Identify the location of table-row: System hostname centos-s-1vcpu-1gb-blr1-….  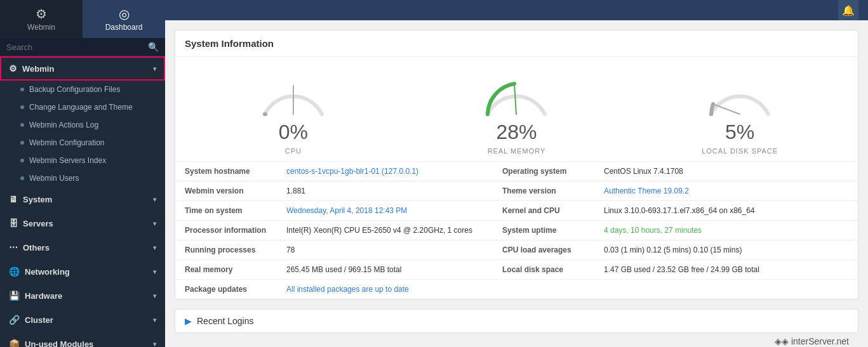
(517, 171).